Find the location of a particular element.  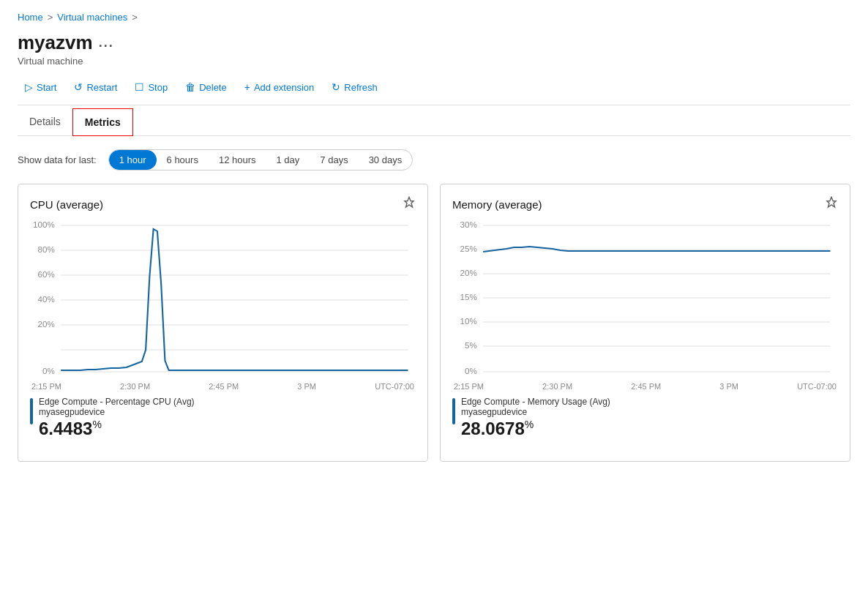

breadcrumb-sep2: > is located at coordinates (135, 18).